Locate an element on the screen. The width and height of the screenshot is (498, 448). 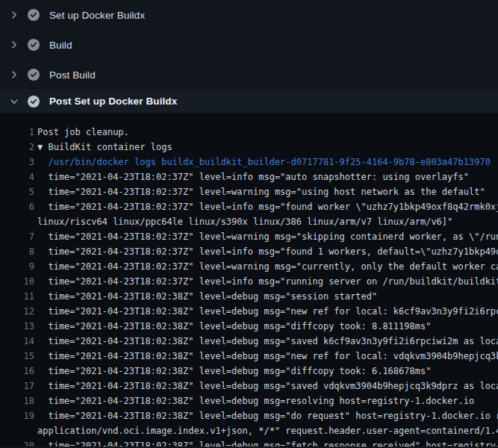
chevron-down-icon is located at coordinates (14, 102).